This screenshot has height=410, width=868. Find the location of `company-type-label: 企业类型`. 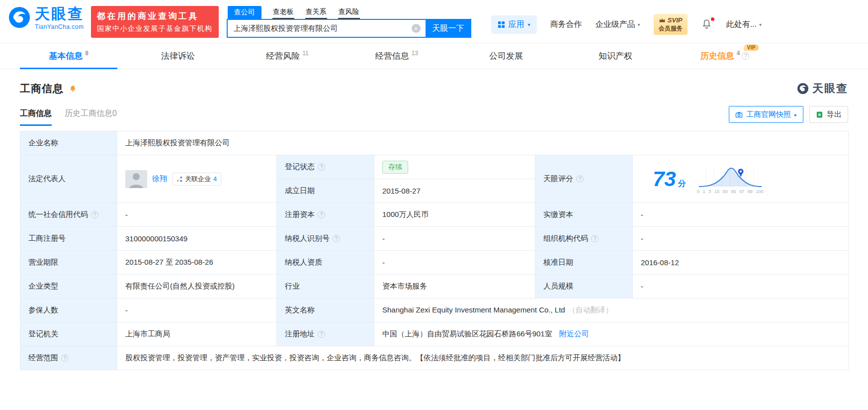

company-type-label: 企业类型 is located at coordinates (69, 287).